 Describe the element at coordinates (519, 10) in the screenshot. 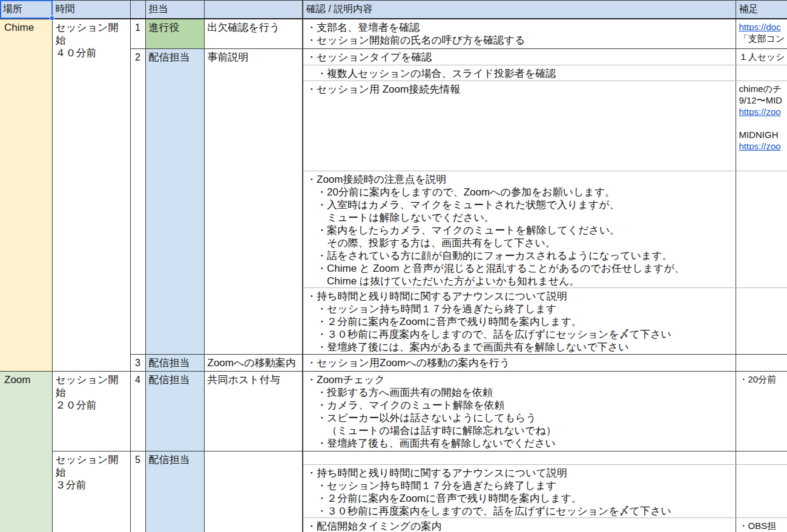

I see `header-content: 確認 / 説明内容` at that location.